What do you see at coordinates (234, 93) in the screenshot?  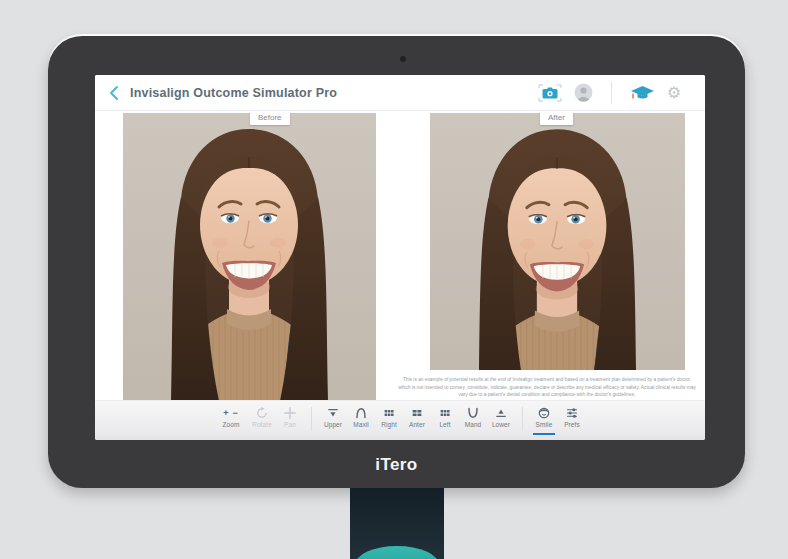 I see `page-title: Invisalign Outcome Simulator Pro` at bounding box center [234, 93].